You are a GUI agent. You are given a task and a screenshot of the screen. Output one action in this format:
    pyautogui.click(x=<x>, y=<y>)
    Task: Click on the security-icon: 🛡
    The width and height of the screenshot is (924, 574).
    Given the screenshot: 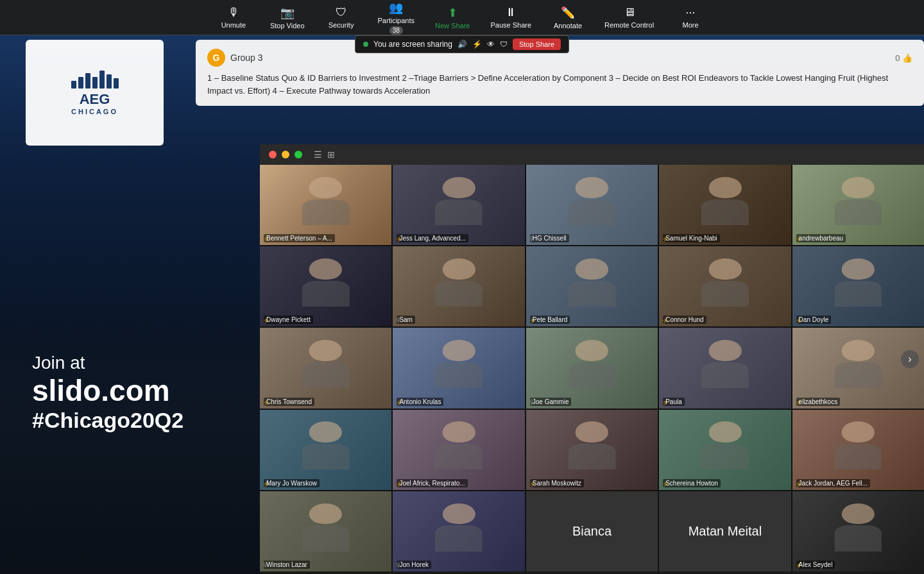 What is the action you would take?
    pyautogui.click(x=341, y=13)
    